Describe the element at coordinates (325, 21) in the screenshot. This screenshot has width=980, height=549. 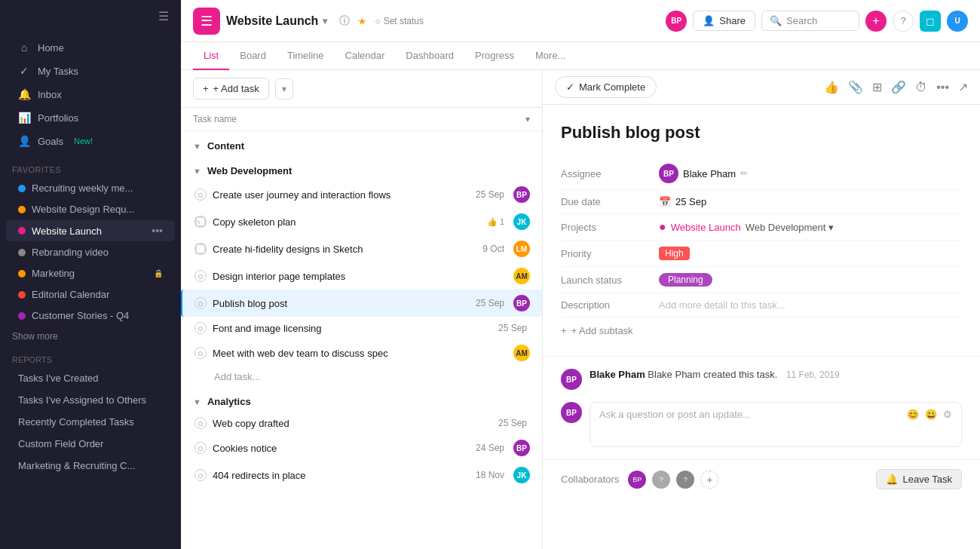
I see `project-chevron-icon: ▾` at that location.